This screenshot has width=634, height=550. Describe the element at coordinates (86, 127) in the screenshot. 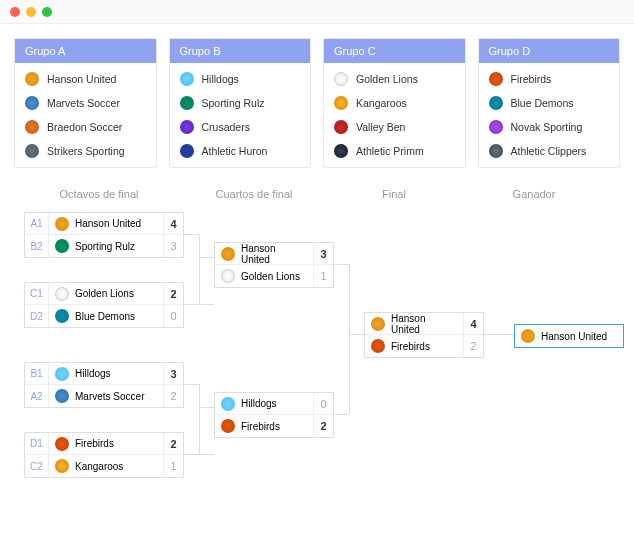

I see `team-row: Braedon Soccer` at that location.